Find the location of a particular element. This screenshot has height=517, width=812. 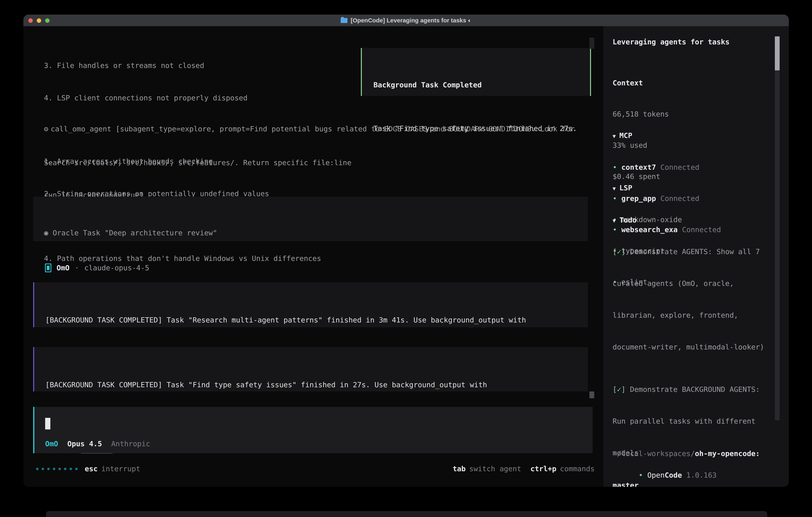

label-switch-agent: switch agent is located at coordinates (495, 469).